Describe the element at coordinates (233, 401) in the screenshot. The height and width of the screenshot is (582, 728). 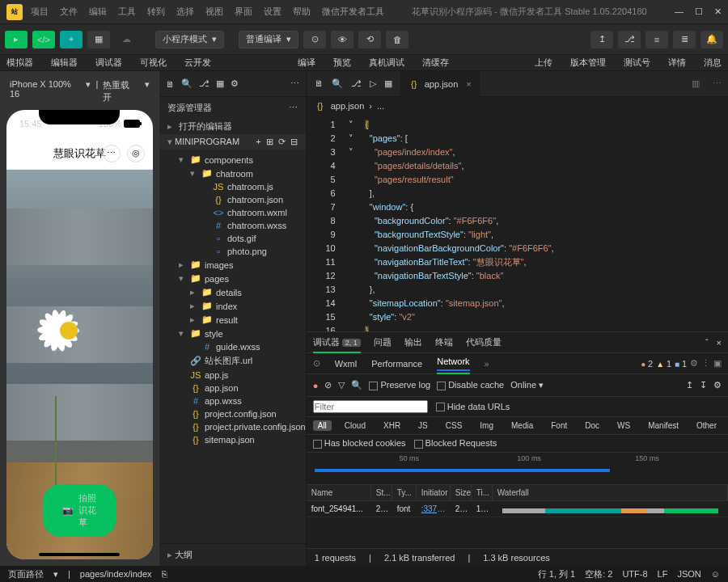
I see `tree-app.wxss: #app.wxss` at that location.